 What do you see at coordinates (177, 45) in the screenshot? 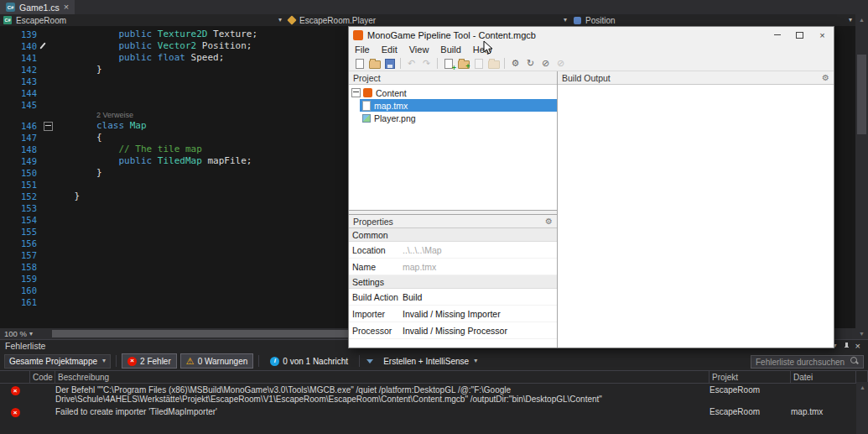
I see `code-token: Vector2` at bounding box center [177, 45].